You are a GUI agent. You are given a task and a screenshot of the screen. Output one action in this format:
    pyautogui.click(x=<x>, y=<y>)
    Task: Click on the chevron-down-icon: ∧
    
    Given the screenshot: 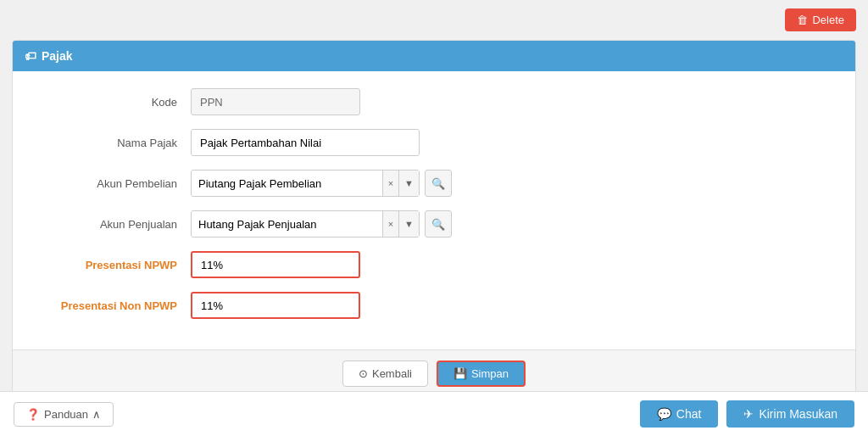 What is the action you would take?
    pyautogui.click(x=97, y=414)
    